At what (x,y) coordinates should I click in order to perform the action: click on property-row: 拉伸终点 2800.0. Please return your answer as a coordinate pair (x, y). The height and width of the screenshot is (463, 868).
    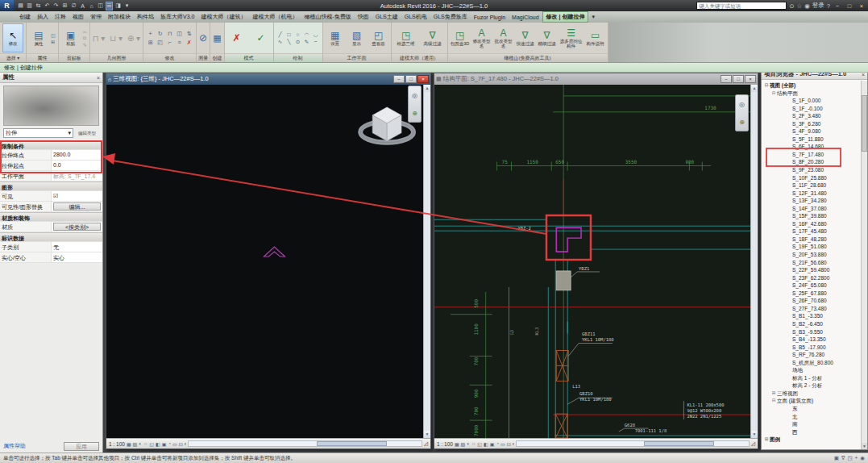
    Looking at the image, I should click on (52, 155).